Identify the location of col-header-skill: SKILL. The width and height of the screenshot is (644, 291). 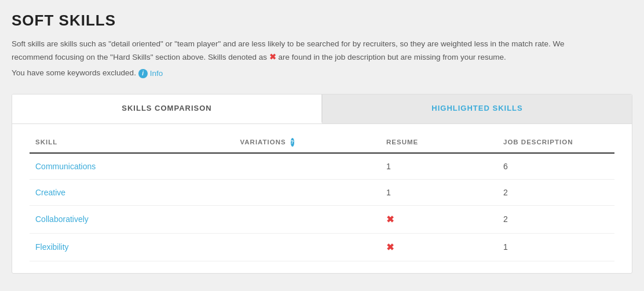
(132, 141).